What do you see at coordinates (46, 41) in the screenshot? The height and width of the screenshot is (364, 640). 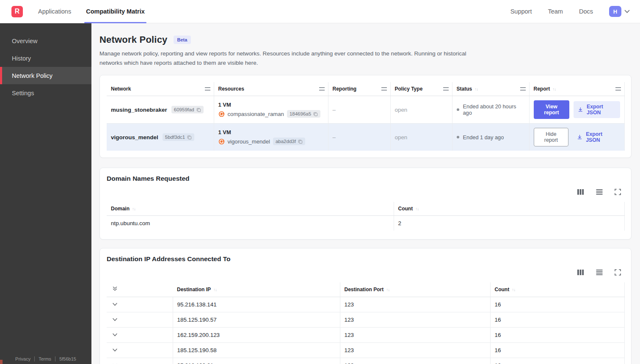 I see `sidebar-item-overview: Overview` at bounding box center [46, 41].